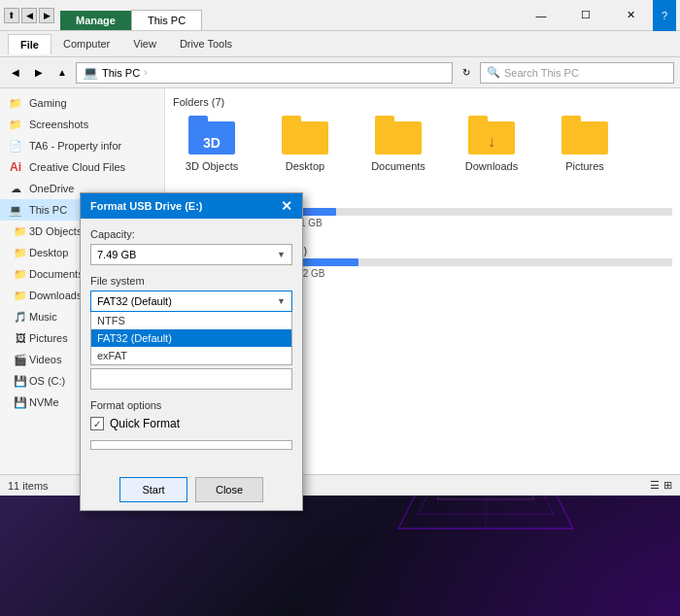 This screenshot has height=616, width=680. What do you see at coordinates (191, 338) in the screenshot?
I see `option-fat32: FAT32 (Default)` at bounding box center [191, 338].